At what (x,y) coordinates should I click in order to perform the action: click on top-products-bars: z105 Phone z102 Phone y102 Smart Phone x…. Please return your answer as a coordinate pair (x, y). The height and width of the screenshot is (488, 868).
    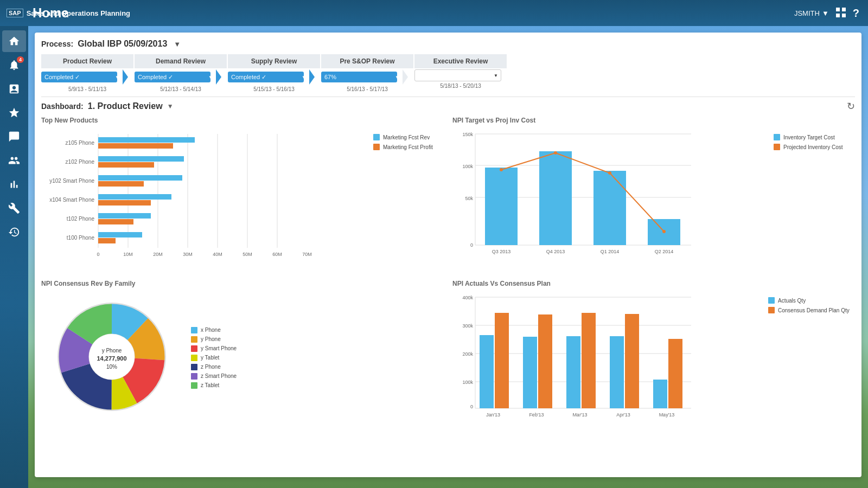
    Looking at the image, I should click on (204, 200).